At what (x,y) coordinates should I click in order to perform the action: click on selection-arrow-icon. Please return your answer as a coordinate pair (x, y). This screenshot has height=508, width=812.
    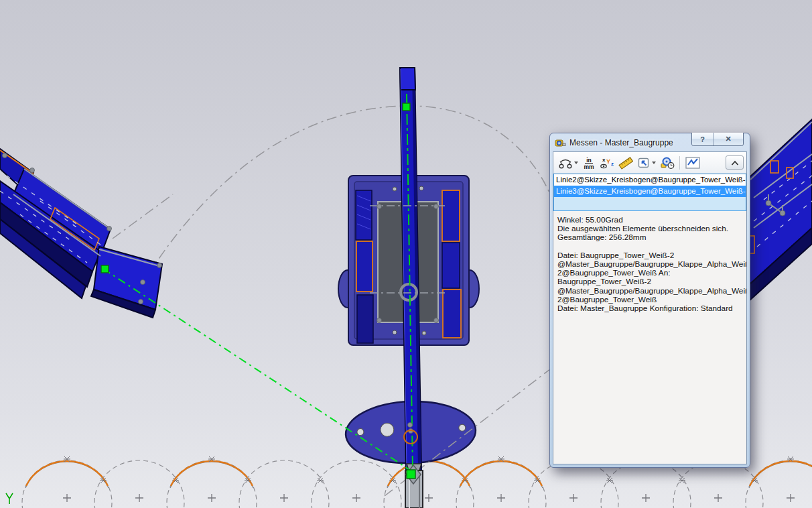
    Looking at the image, I should click on (644, 163).